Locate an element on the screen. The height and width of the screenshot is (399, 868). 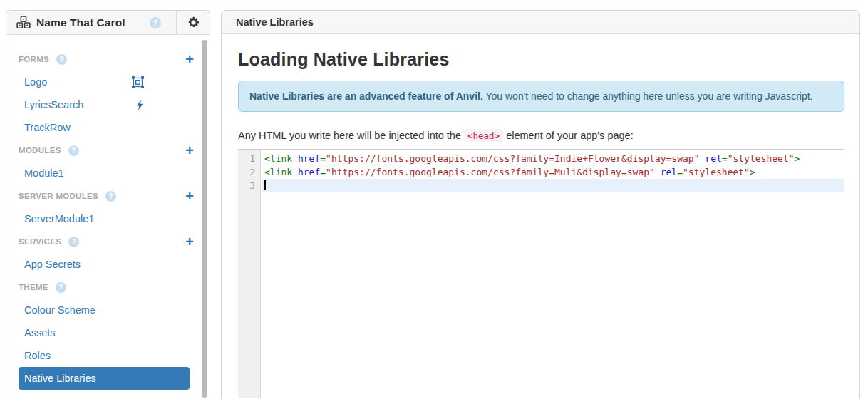
info-alert-bold: Native Libraries are an advanced feature… is located at coordinates (366, 96).